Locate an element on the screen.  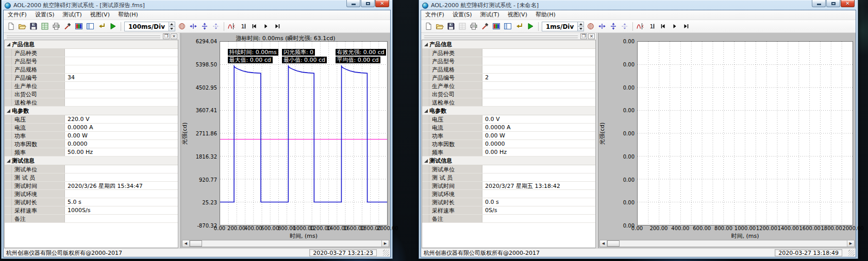
field-value: 5.0 s is located at coordinates (122, 202).